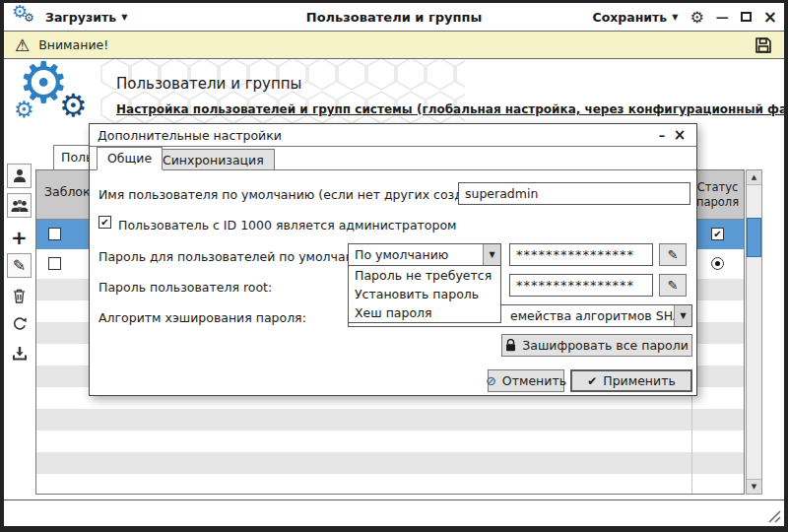 The height and width of the screenshot is (532, 788). I want to click on column-header-blocked: Заблок, so click(67, 191).